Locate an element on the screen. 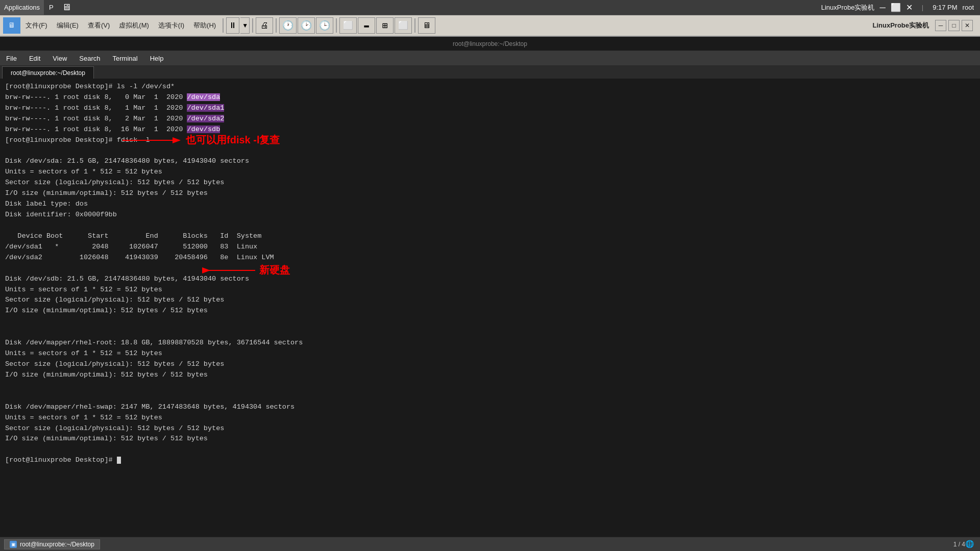 The width and height of the screenshot is (980, 551). terminal-line-blank4 is located at coordinates (490, 321).